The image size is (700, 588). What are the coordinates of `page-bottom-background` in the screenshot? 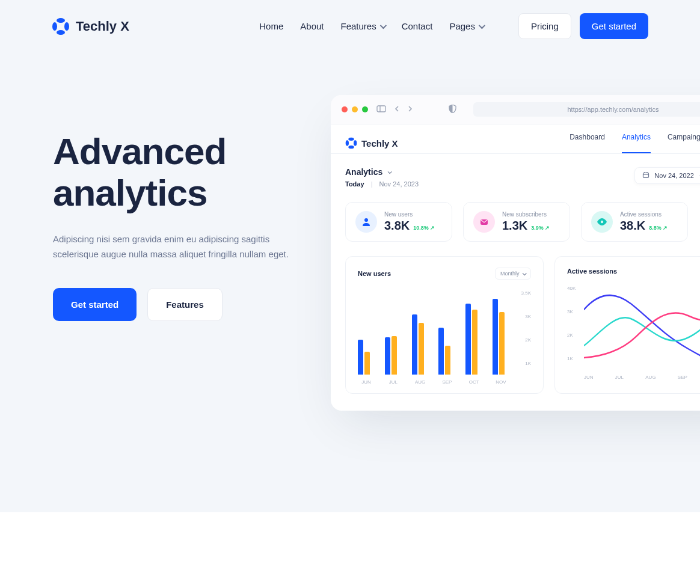 It's located at (350, 550).